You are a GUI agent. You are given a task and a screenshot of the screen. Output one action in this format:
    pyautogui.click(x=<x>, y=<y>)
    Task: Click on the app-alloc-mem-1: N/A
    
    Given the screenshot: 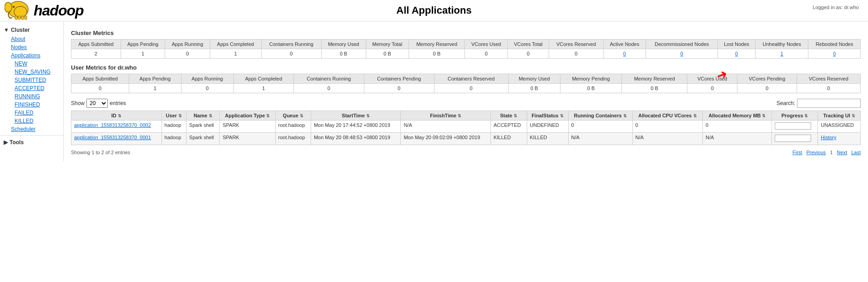 What is the action you would take?
    pyautogui.click(x=737, y=139)
    